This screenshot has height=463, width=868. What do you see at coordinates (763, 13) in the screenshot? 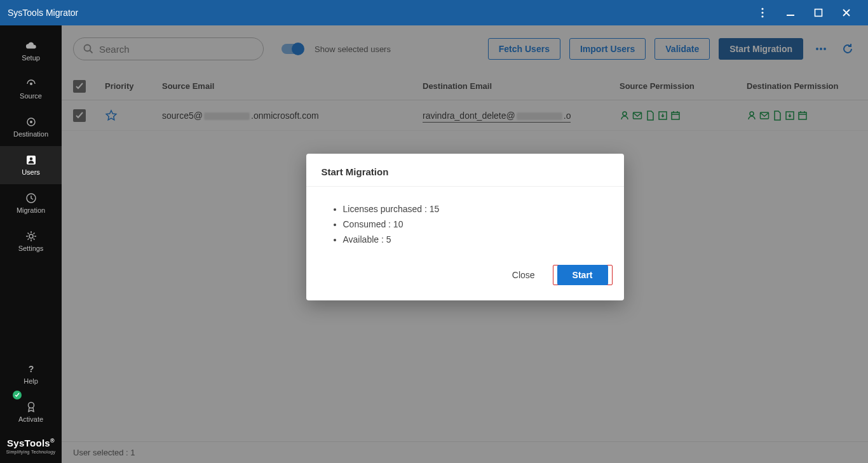
I see `kebab-menu-icon` at bounding box center [763, 13].